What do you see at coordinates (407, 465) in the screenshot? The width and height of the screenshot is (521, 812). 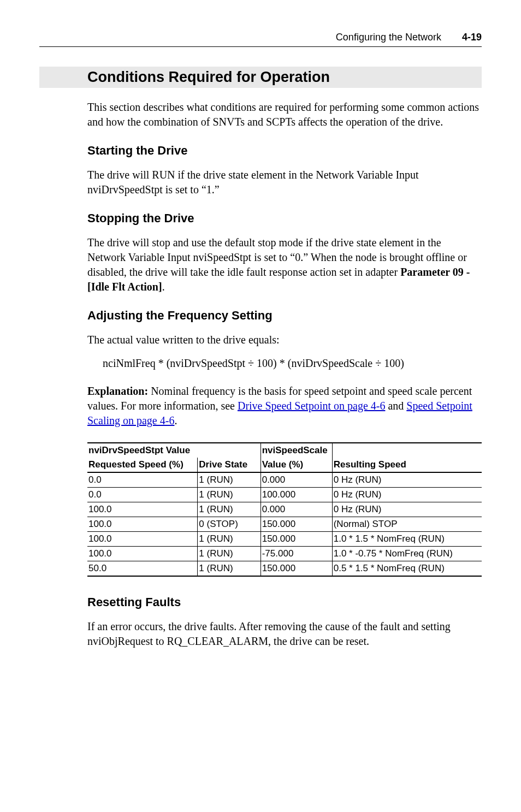 I see `table-head-col4: Resulting Speed` at bounding box center [407, 465].